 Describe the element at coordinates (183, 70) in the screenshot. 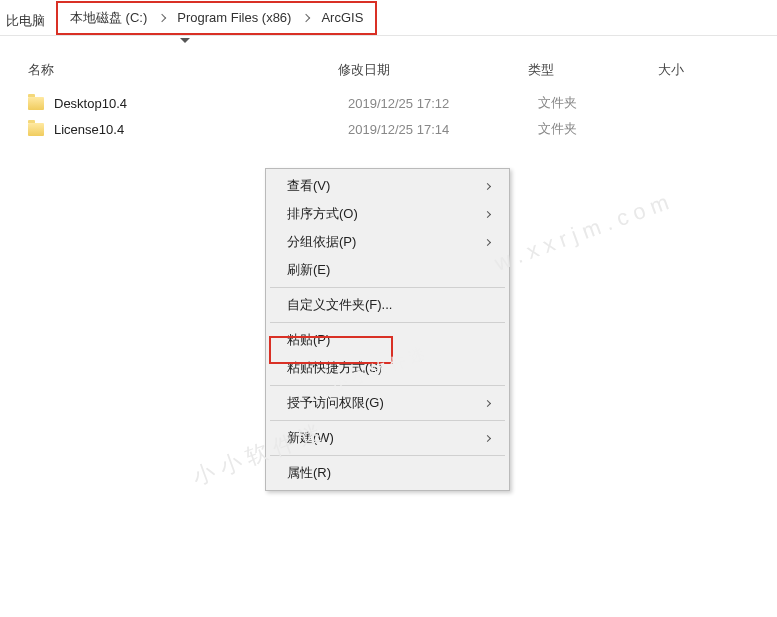

I see `column-header-name: 名称` at that location.